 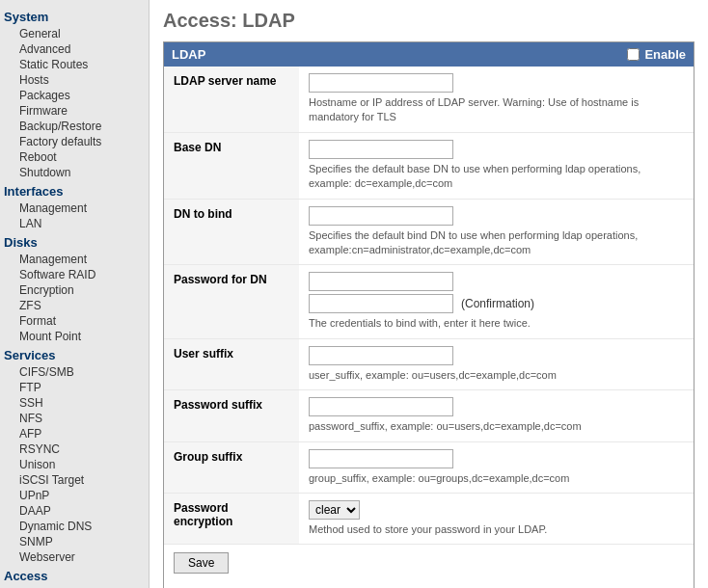 What do you see at coordinates (496, 376) in the screenshot?
I see `user-suffix-desc: user_suffix, example: ou=users,dc=exampl…` at bounding box center [496, 376].